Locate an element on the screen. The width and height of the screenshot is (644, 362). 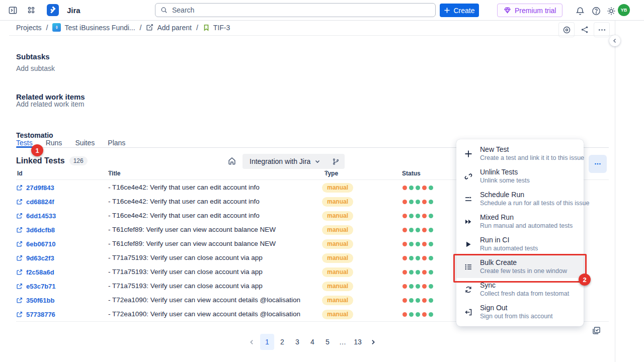
add-parent-button: Add parent is located at coordinates (169, 28).